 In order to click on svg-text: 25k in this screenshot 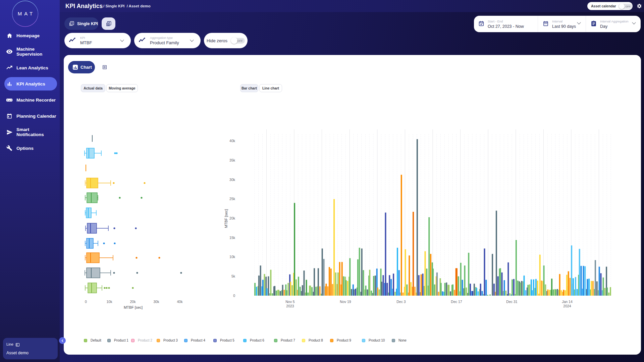, I will do `click(232, 199)`.